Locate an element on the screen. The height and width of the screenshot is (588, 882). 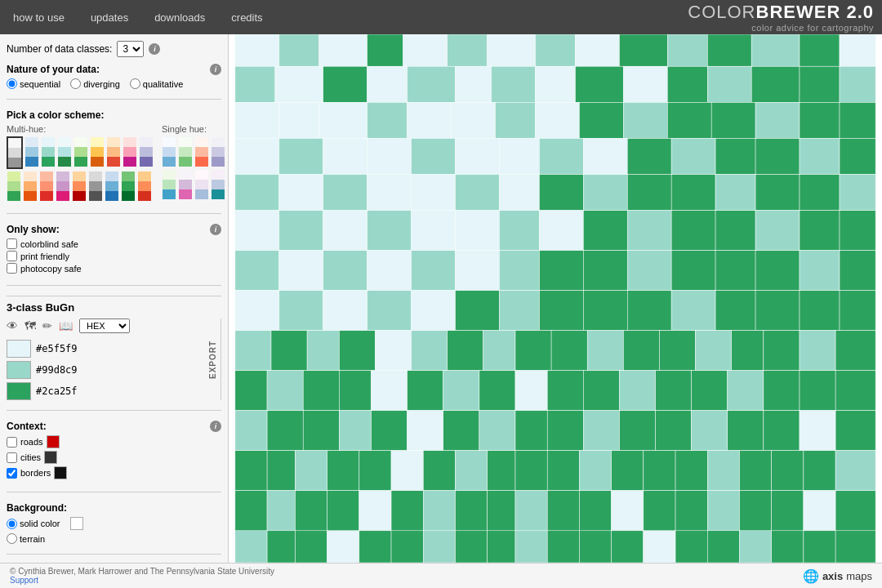
cities-label: cities is located at coordinates (31, 457).